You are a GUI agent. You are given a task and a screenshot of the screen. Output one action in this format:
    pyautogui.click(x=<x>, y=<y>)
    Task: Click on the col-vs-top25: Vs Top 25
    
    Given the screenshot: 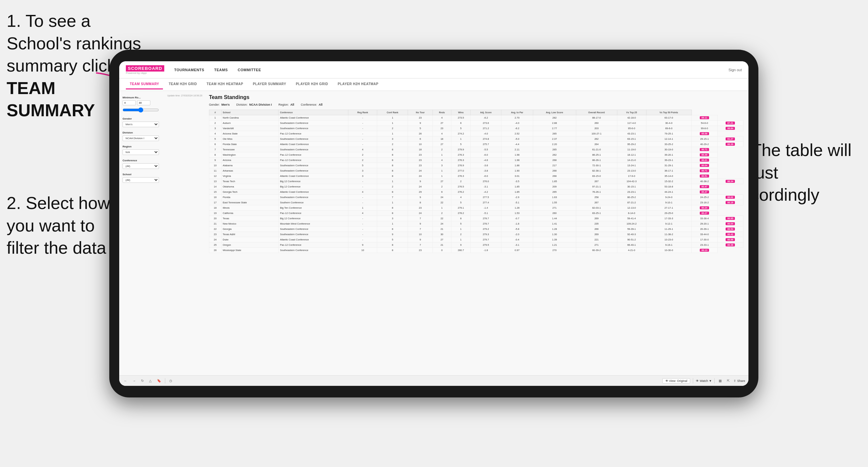 What is the action you would take?
    pyautogui.click(x=631, y=113)
    